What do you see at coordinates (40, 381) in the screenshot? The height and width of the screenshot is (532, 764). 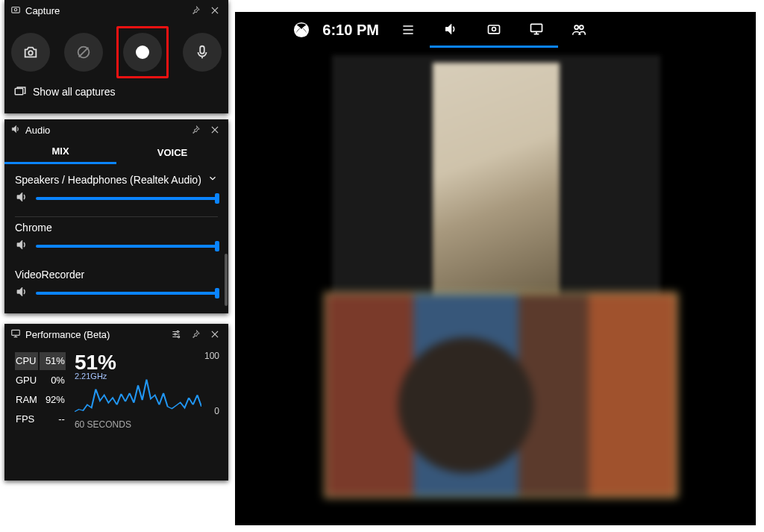 I see `metric-gpu: GPU0%` at bounding box center [40, 381].